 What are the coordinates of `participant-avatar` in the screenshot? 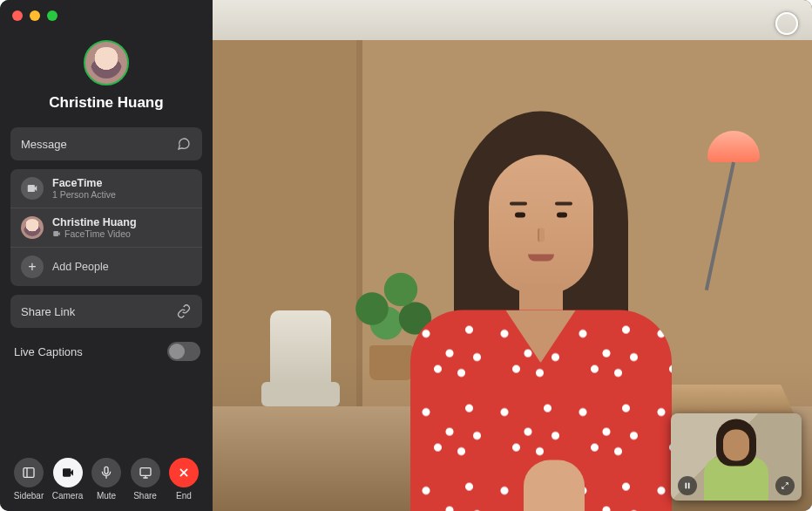 It's located at (32, 228).